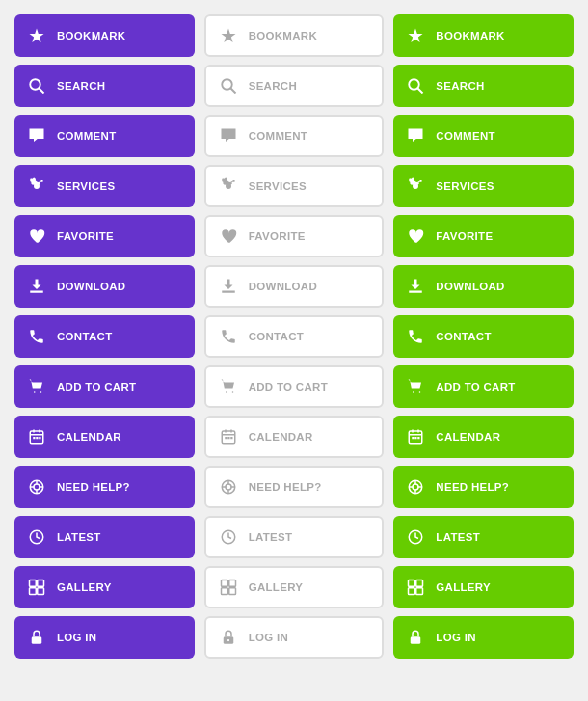 This screenshot has width=588, height=701. I want to click on addtocart-button-outline: ADD TO CART, so click(295, 387).